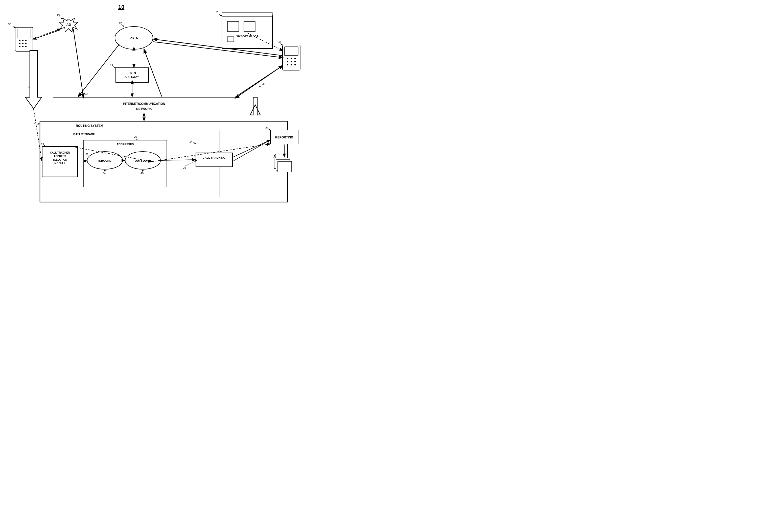 This screenshot has width=772, height=532. Describe the element at coordinates (104, 173) in the screenshot. I see `ref-34-label: 34` at that location.